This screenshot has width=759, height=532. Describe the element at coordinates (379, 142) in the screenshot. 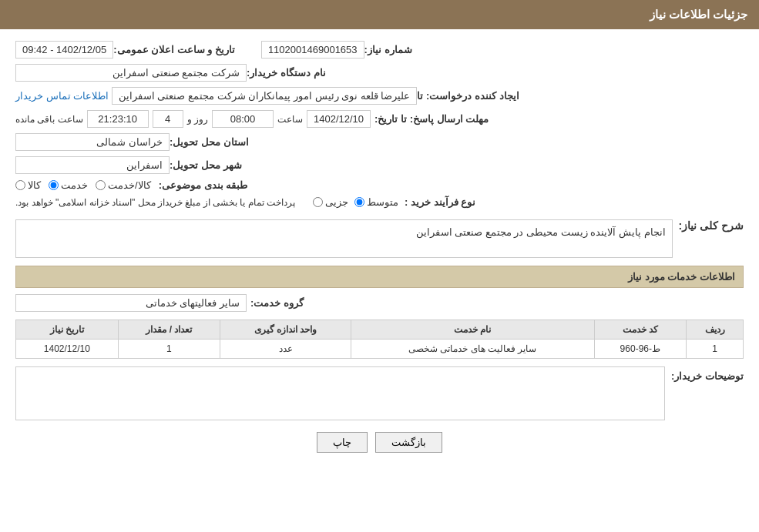

I see `province-row: استان محل تحویل: خراسان شمالی` at that location.